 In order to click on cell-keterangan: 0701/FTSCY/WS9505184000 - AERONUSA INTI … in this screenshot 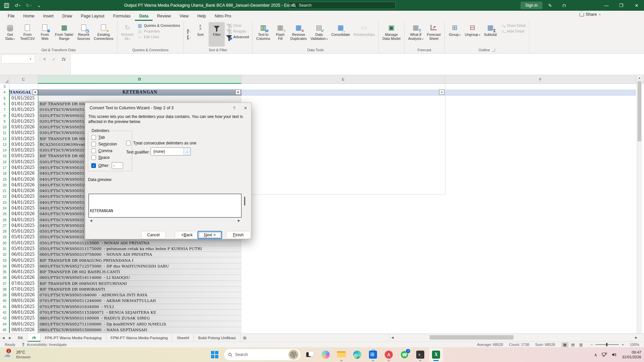, I will do `click(140, 295)`.